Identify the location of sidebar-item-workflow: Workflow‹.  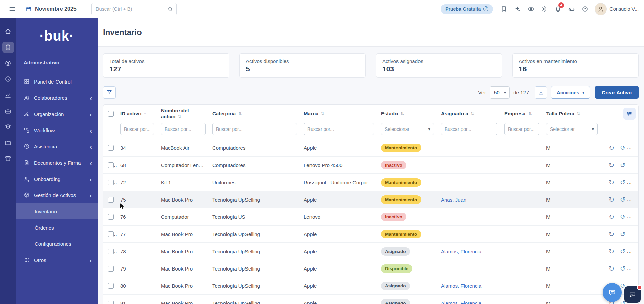
(57, 130).